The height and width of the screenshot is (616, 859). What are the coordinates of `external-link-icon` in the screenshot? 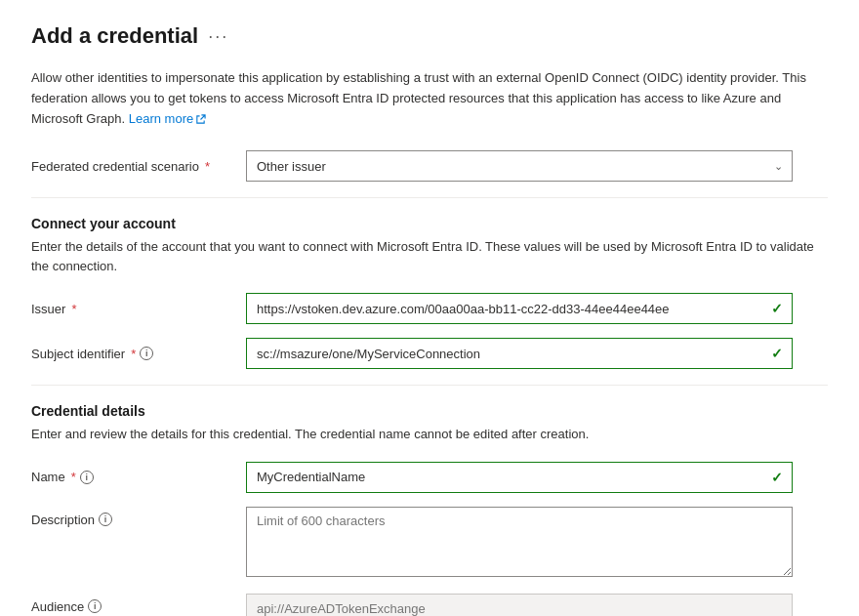 It's located at (201, 119).